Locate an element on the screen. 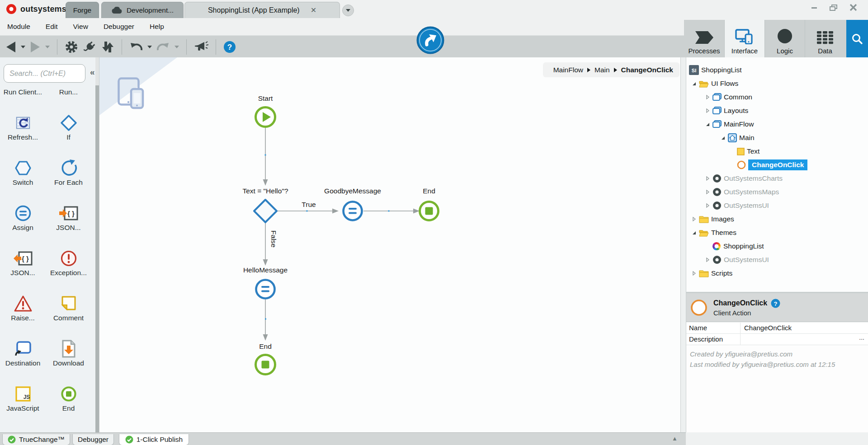 The width and height of the screenshot is (868, 445). nav-logic: Logic is located at coordinates (785, 39).